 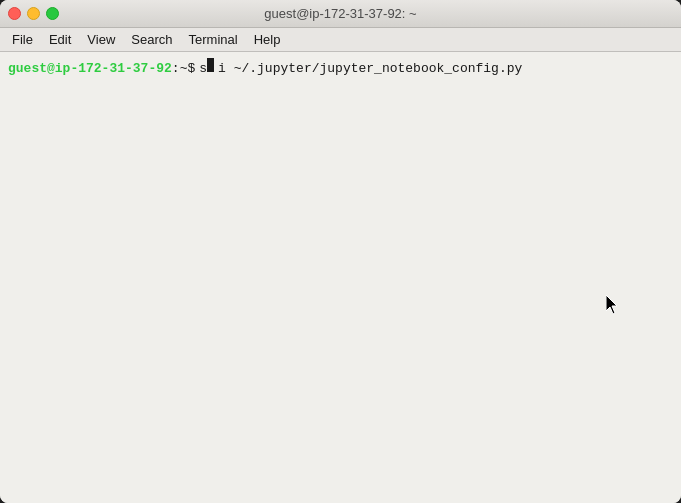 I want to click on traffic-lights, so click(x=34, y=14).